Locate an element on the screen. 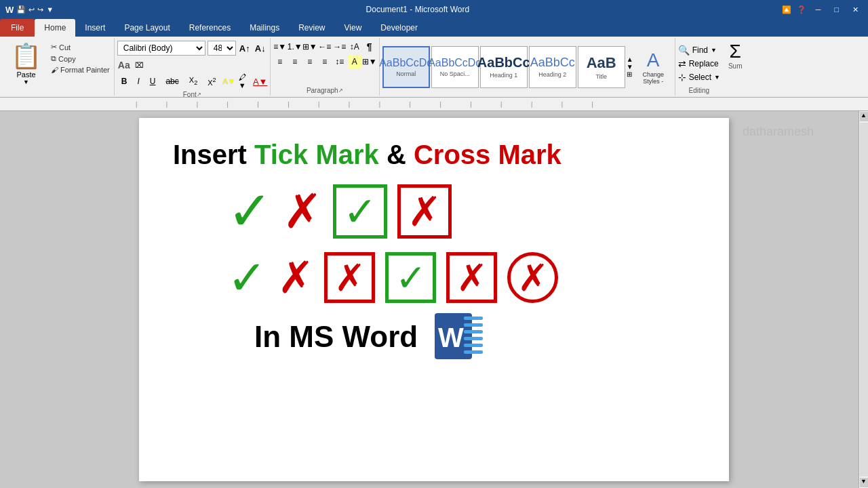 The width and height of the screenshot is (868, 488). paste-dropdown: ▼ is located at coordinates (26, 82).